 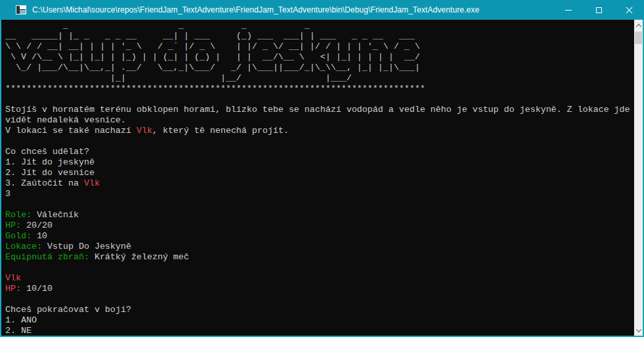 I want to click on text-segment: vidět nedaleká vesnice., so click(x=66, y=120).